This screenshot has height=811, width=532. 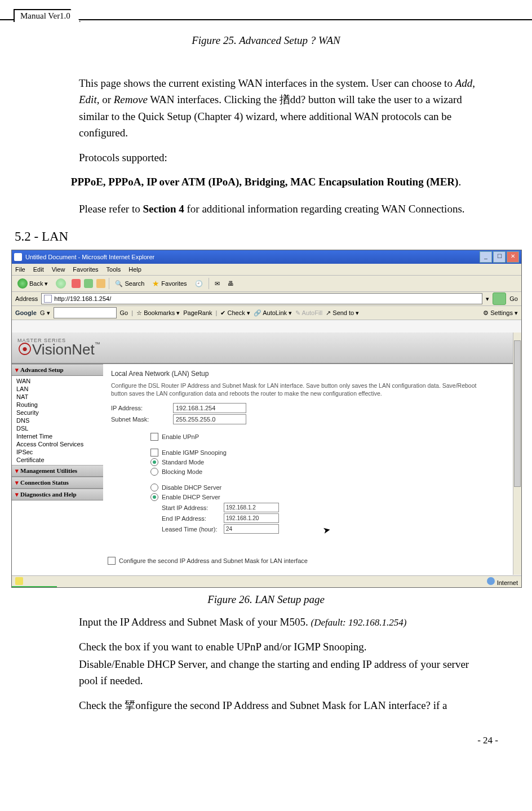 What do you see at coordinates (88, 283) in the screenshot?
I see `refresh-icon` at bounding box center [88, 283].